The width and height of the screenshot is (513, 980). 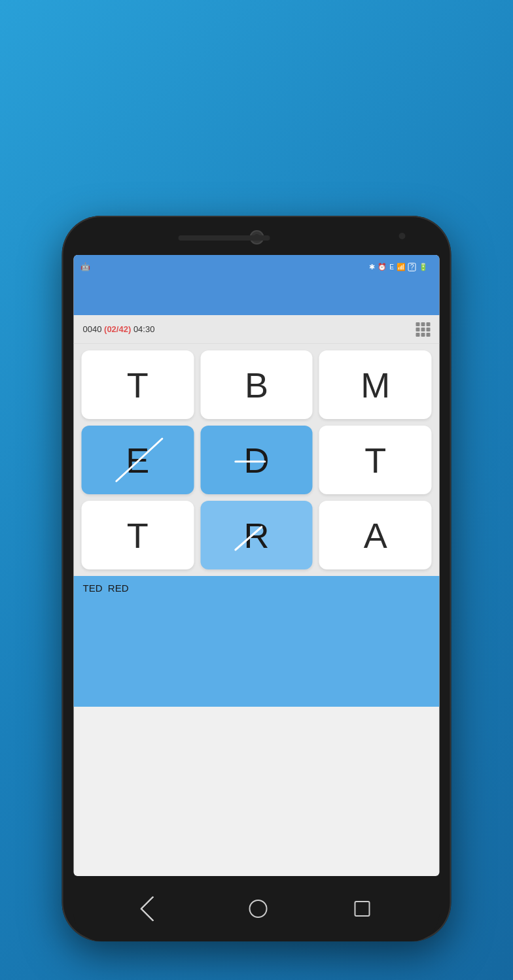 What do you see at coordinates (119, 329) in the screenshot?
I see `toolbar-info: 0040 (02/42) 04:30` at bounding box center [119, 329].